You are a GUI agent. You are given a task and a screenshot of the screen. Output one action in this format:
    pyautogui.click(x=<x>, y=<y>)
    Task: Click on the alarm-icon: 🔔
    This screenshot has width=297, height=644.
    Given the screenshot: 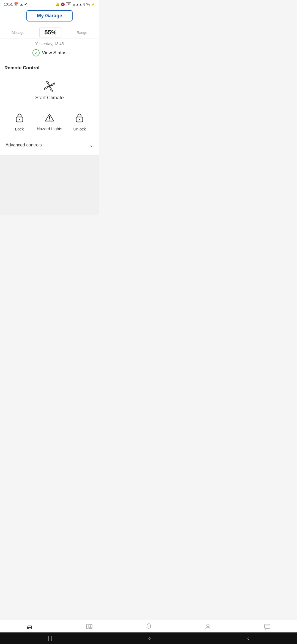 What is the action you would take?
    pyautogui.click(x=58, y=4)
    